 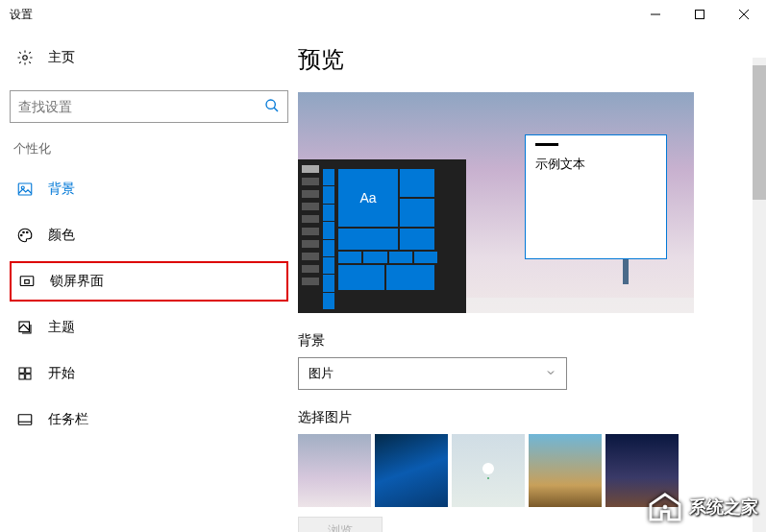 What do you see at coordinates (27, 281) in the screenshot?
I see `lockscreen-icon` at bounding box center [27, 281].